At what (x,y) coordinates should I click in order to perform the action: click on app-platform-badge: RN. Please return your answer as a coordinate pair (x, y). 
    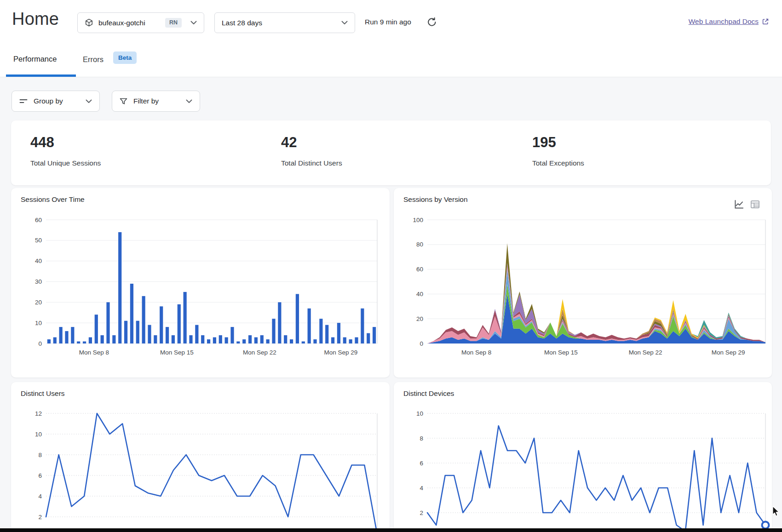
    Looking at the image, I should click on (173, 23).